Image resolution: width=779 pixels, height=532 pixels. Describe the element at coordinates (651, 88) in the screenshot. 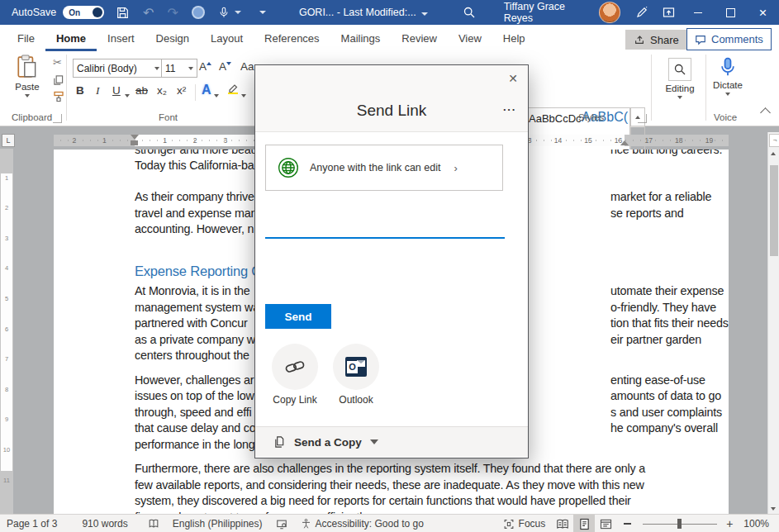

I see `group-separator` at that location.